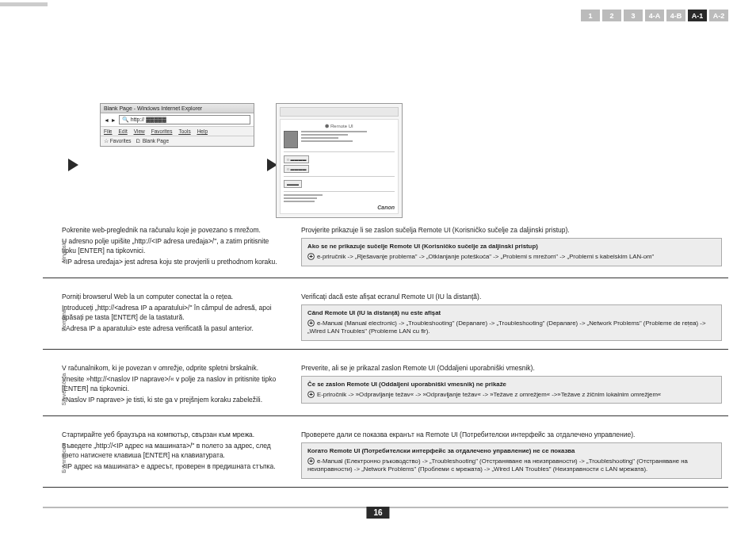 The height and width of the screenshot is (536, 756). Describe the element at coordinates (173, 385) in the screenshot. I see `left-column: V računalnikom, ki je povezan v omrežje,…` at that location.